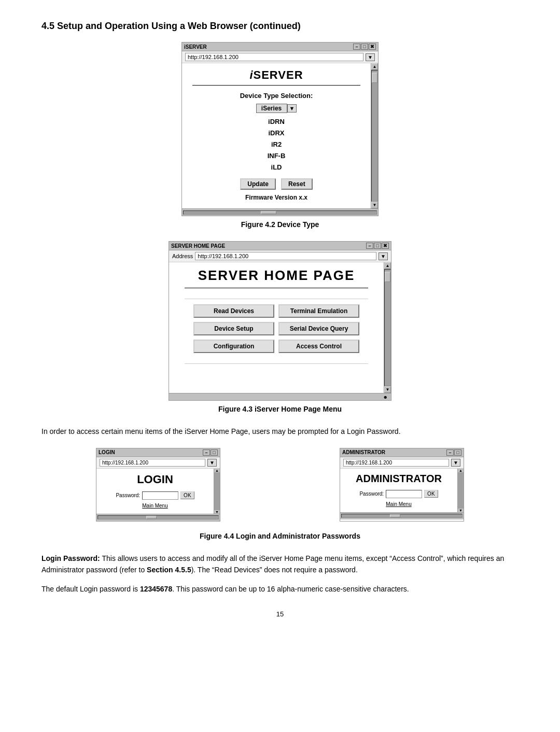  Describe the element at coordinates (169, 570) in the screenshot. I see `section-ref-bold: Section 4.5.5` at that location.